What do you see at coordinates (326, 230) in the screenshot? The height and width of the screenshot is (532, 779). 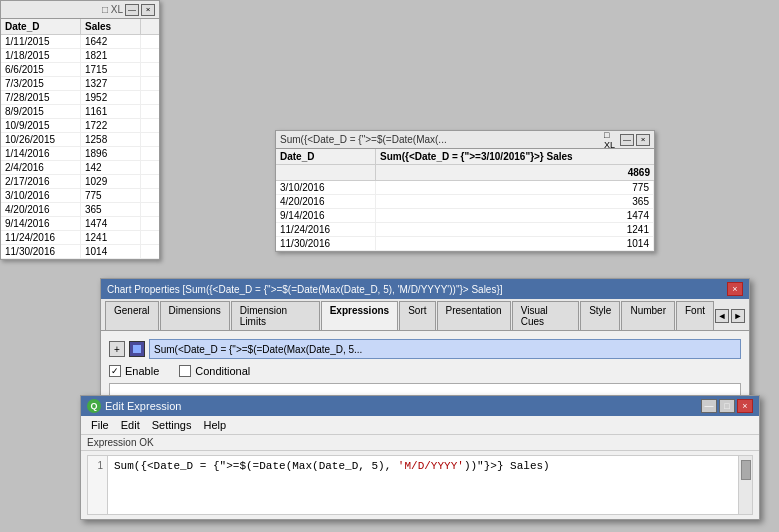 I see `table-cell: 11/24/2016` at bounding box center [326, 230].